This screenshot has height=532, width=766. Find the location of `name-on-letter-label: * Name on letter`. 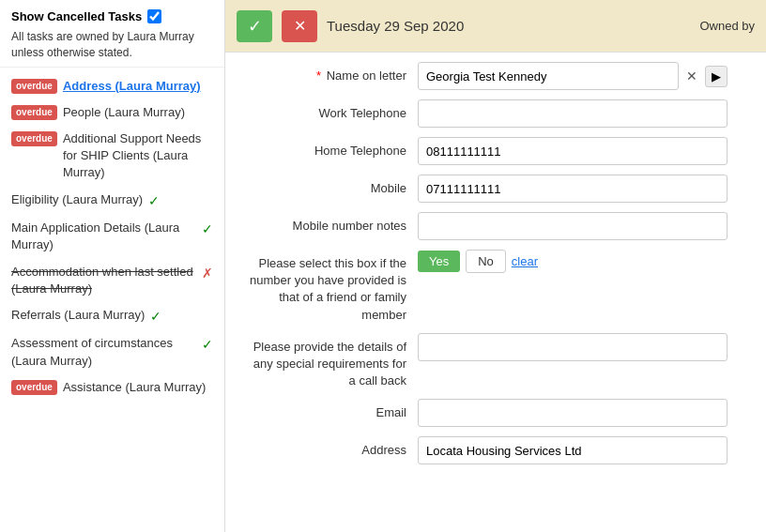

name-on-letter-label: * Name on letter is located at coordinates (330, 73).